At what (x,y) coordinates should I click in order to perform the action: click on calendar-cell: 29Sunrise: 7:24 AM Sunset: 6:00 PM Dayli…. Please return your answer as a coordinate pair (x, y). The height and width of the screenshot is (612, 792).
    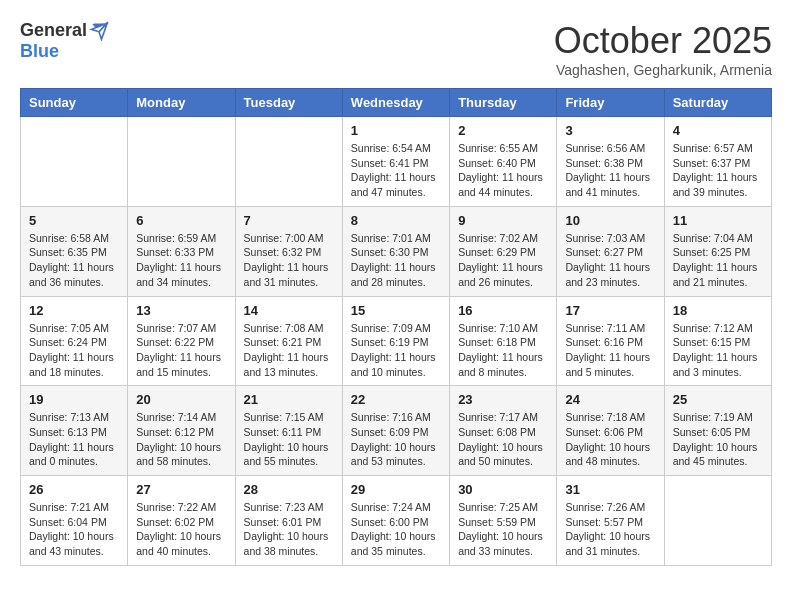
    Looking at the image, I should click on (396, 521).